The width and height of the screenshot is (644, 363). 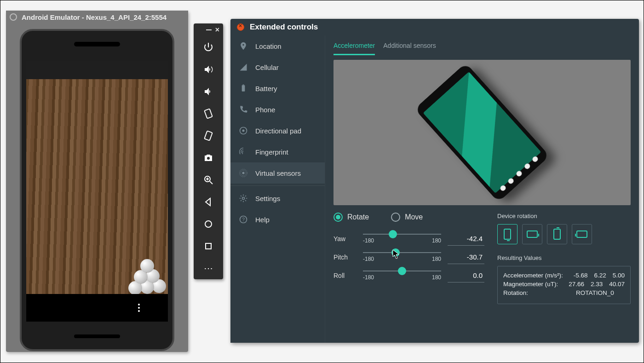 I want to click on sidebar-item-label: Settings, so click(x=268, y=199).